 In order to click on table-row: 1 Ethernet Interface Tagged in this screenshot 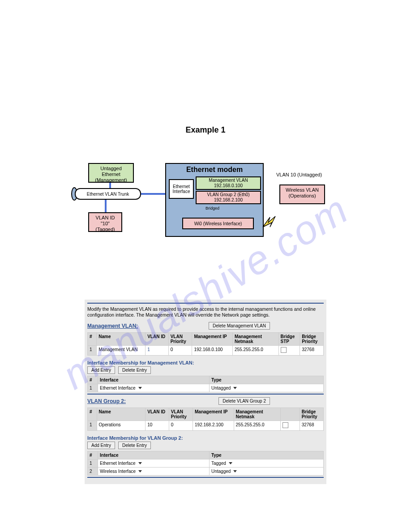, I will do `click(206, 463)`.